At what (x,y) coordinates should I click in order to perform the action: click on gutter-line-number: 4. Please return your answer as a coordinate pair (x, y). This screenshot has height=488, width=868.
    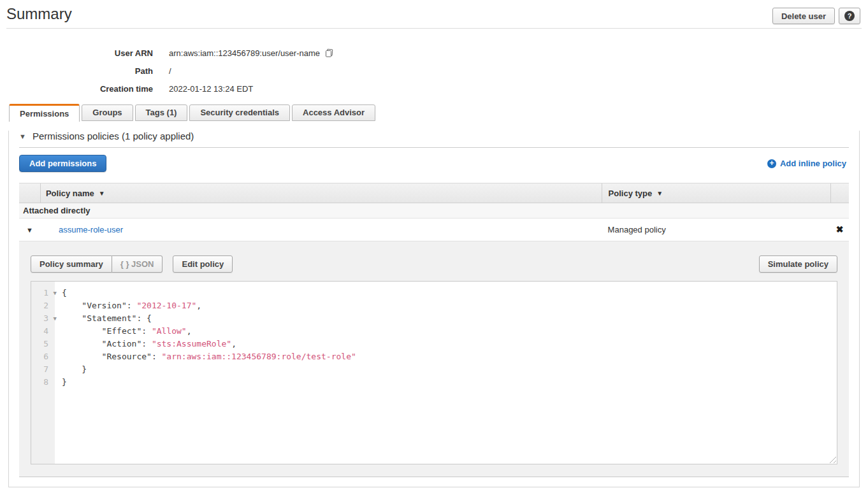
    Looking at the image, I should click on (43, 331).